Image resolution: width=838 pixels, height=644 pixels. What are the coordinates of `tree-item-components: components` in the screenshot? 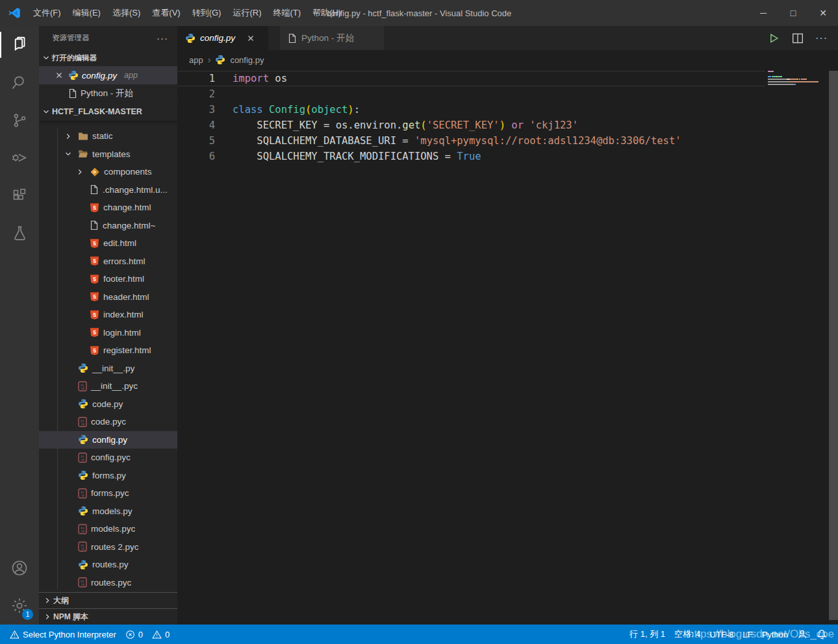 It's located at (108, 172).